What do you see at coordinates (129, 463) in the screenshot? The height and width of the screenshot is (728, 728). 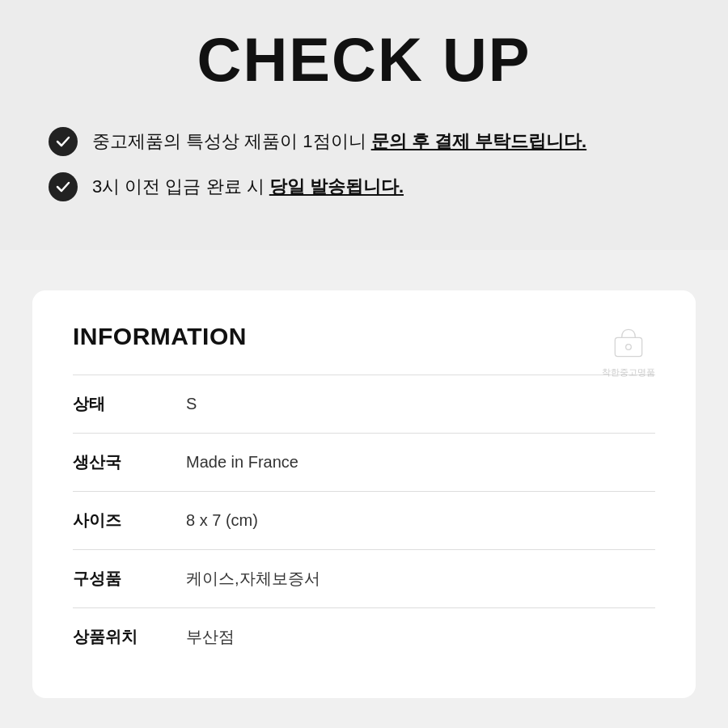 I see `info-label-origin: 생산국` at bounding box center [129, 463].